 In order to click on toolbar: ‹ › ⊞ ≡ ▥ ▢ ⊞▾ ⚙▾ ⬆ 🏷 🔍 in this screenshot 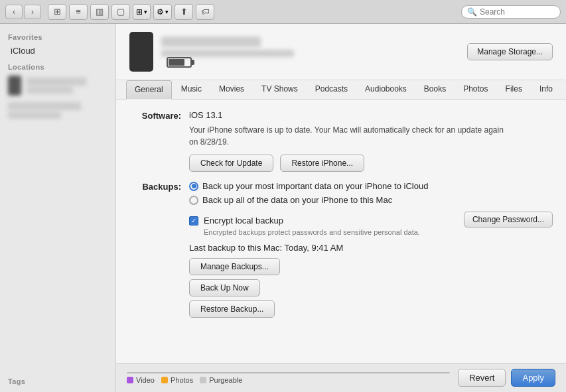, I will do `click(283, 12)`.